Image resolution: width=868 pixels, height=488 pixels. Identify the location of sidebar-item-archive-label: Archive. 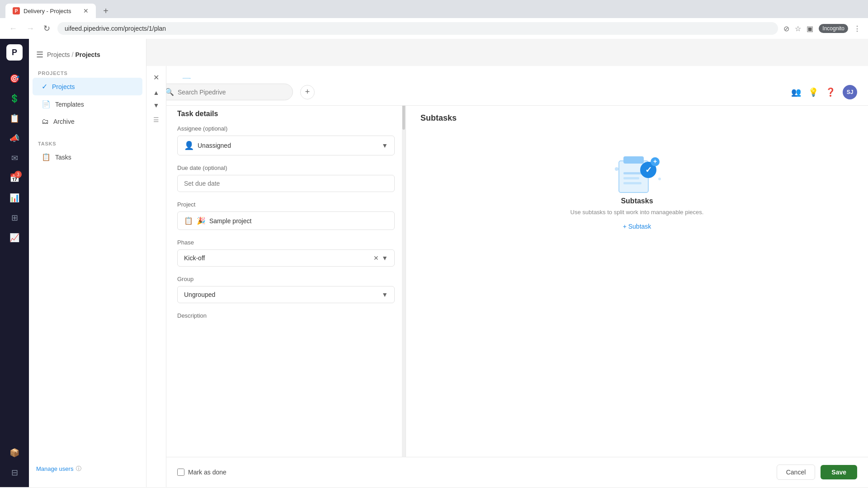
(64, 122).